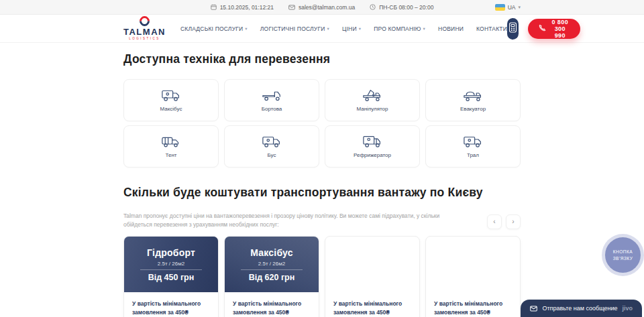 The width and height of the screenshot is (644, 317). I want to click on vehicle-card: Максібус, so click(171, 101).